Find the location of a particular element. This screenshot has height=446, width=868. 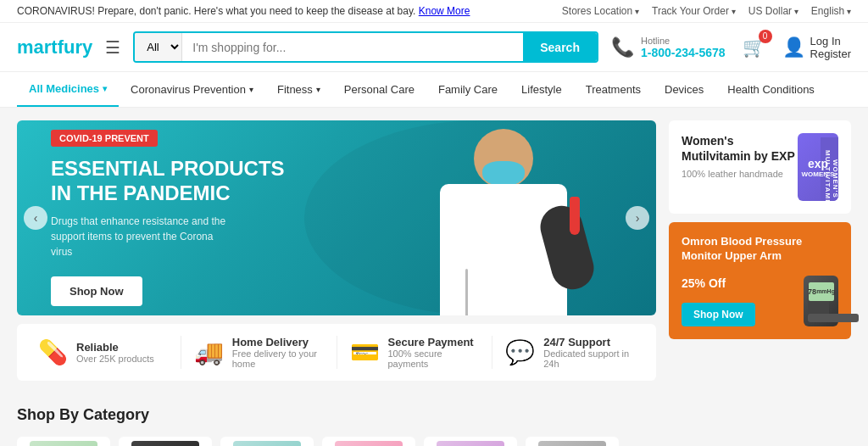

feature-support-sub: Dedicated support in 24h is located at coordinates (589, 359).